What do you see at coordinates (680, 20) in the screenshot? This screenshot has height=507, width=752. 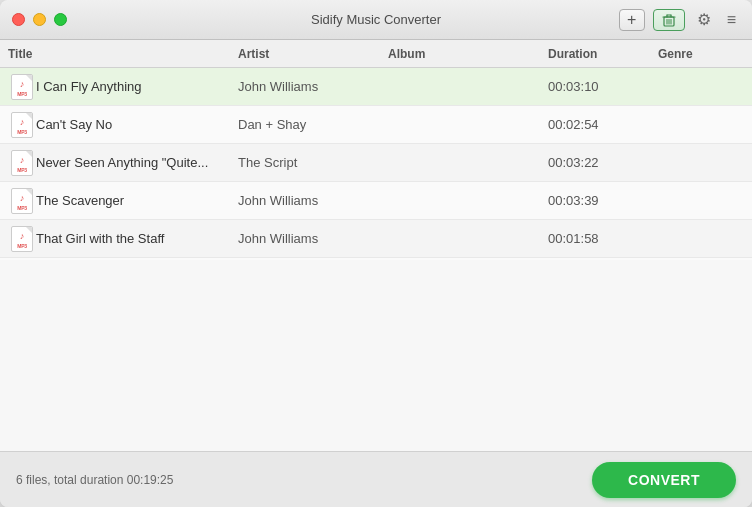 I see `toolbar-actions: + ⚙ ≡` at bounding box center [680, 20].